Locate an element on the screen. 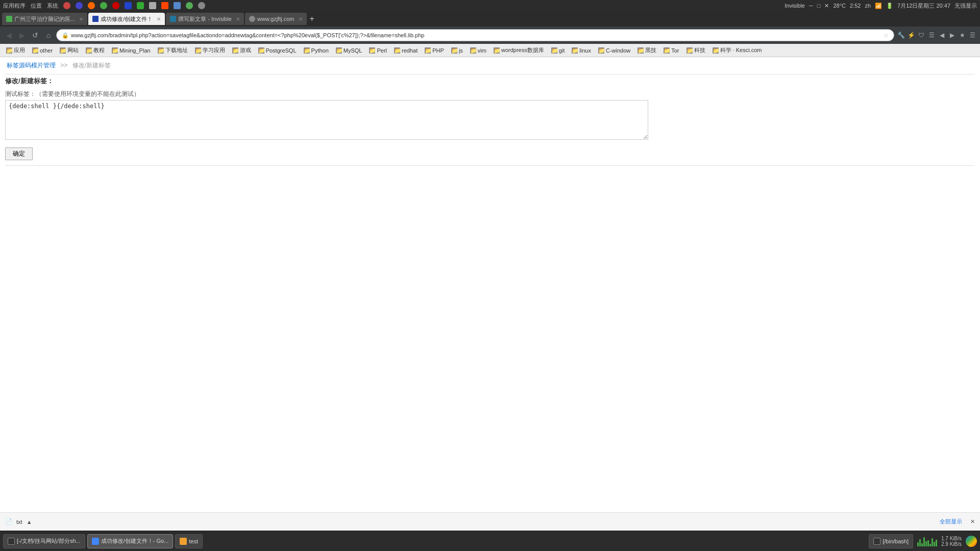 Image resolution: width=980 pixels, height=551 pixels. bookmark-apps: 📁 应用 is located at coordinates (15, 50).